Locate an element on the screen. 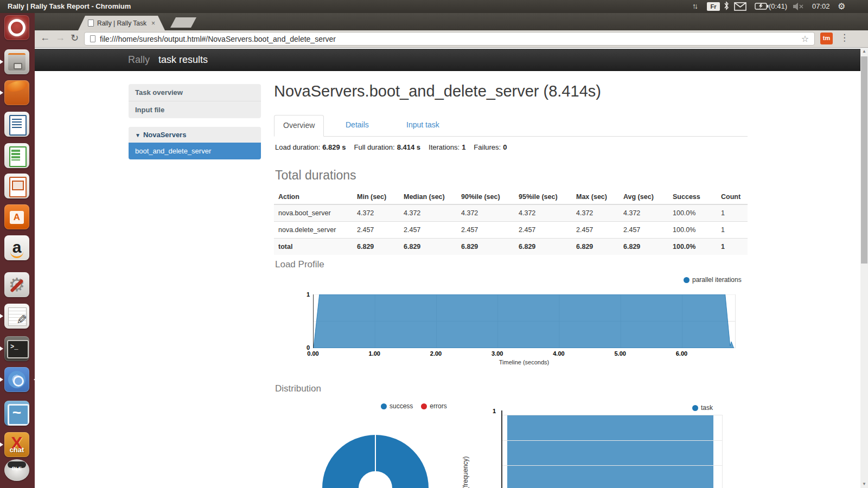  column-header: Avg (sec) is located at coordinates (643, 197).